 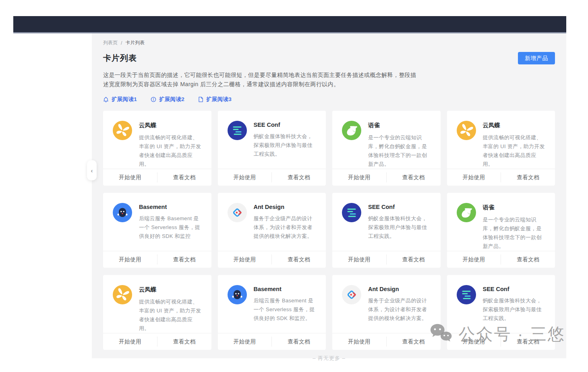 What do you see at coordinates (153, 99) in the screenshot?
I see `info-circle-icon` at bounding box center [153, 99].